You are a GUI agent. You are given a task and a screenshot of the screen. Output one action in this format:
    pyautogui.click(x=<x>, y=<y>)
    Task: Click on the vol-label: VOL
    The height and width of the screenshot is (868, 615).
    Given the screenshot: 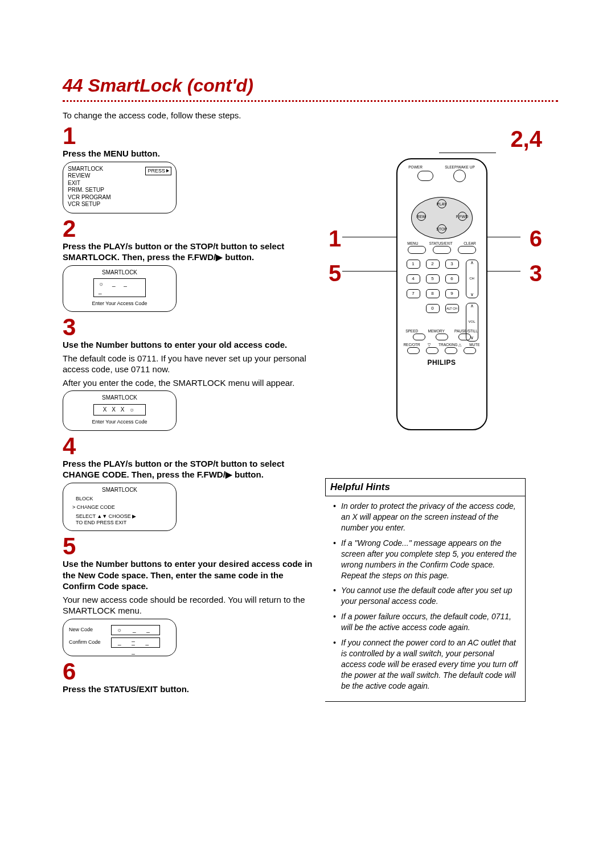 What is the action you would take?
    pyautogui.click(x=472, y=322)
    